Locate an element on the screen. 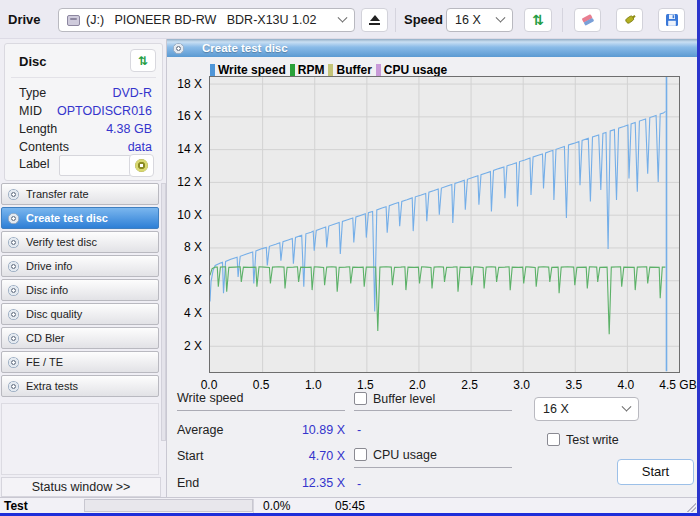 This screenshot has height=516, width=700. cpu-usage-checkbox is located at coordinates (360, 454).